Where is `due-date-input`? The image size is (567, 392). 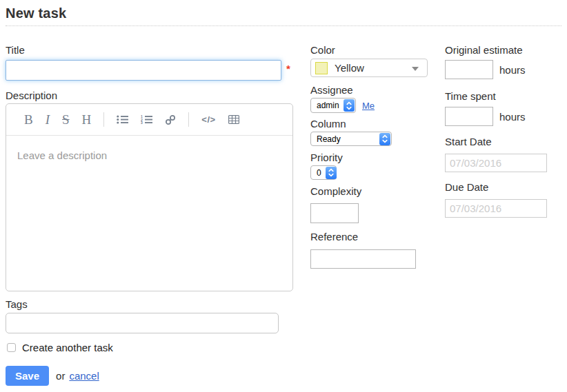 due-date-input is located at coordinates (496, 208).